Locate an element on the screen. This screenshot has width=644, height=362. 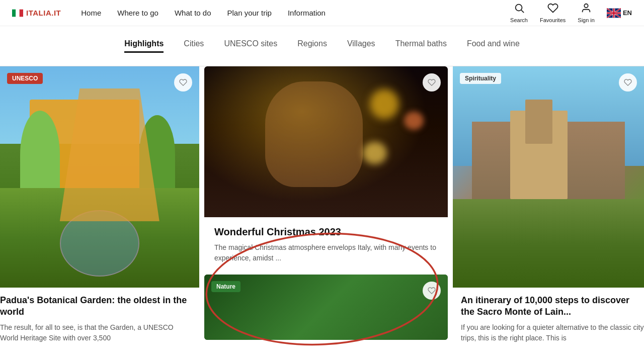
favourites-label: Favourites is located at coordinates (552, 20).